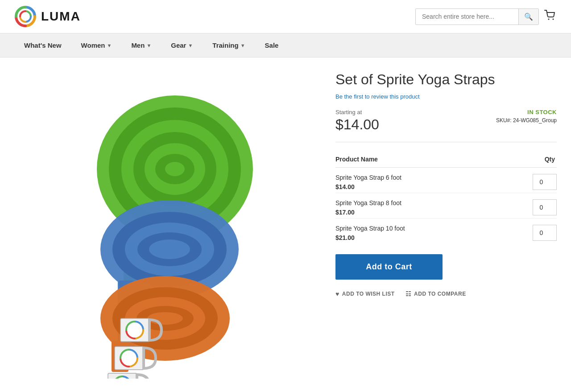 This screenshot has height=392, width=571. What do you see at coordinates (446, 142) in the screenshot?
I see `divider` at bounding box center [446, 142].